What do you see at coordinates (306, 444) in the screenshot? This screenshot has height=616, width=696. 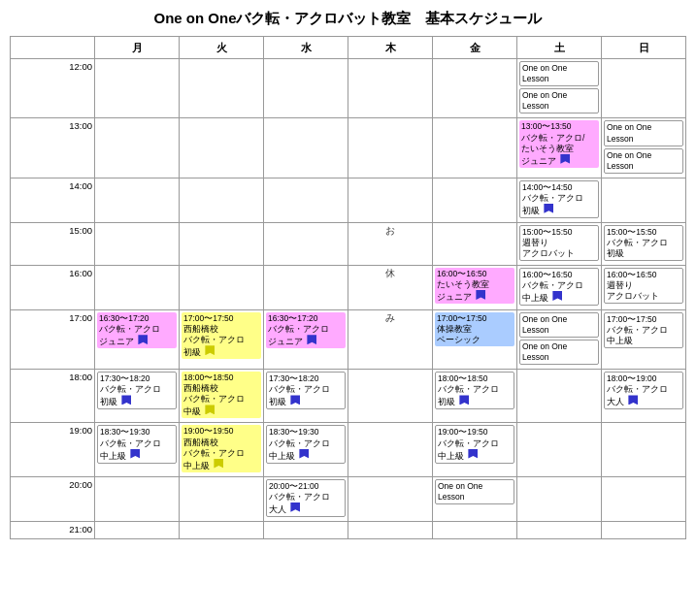 I see `event-wed-1830: 18:30〜19:30バク転・アクロ中上級` at bounding box center [306, 444].